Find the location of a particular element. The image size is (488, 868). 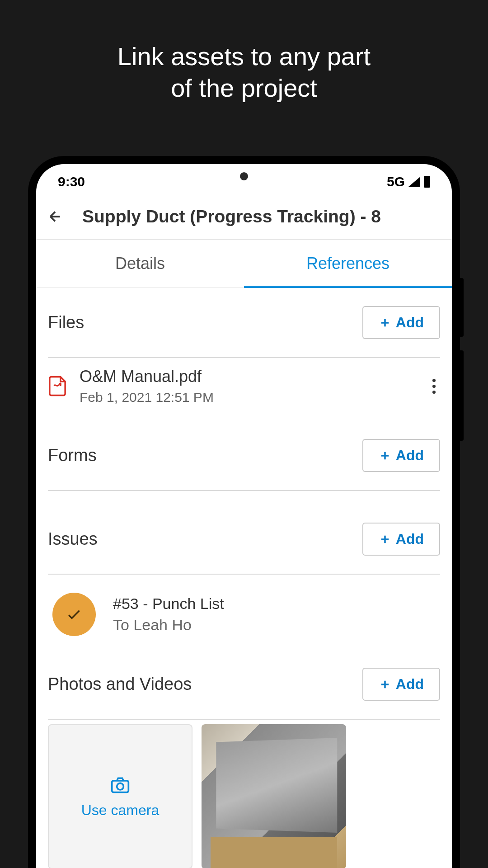

photo-thumbnail is located at coordinates (274, 796).